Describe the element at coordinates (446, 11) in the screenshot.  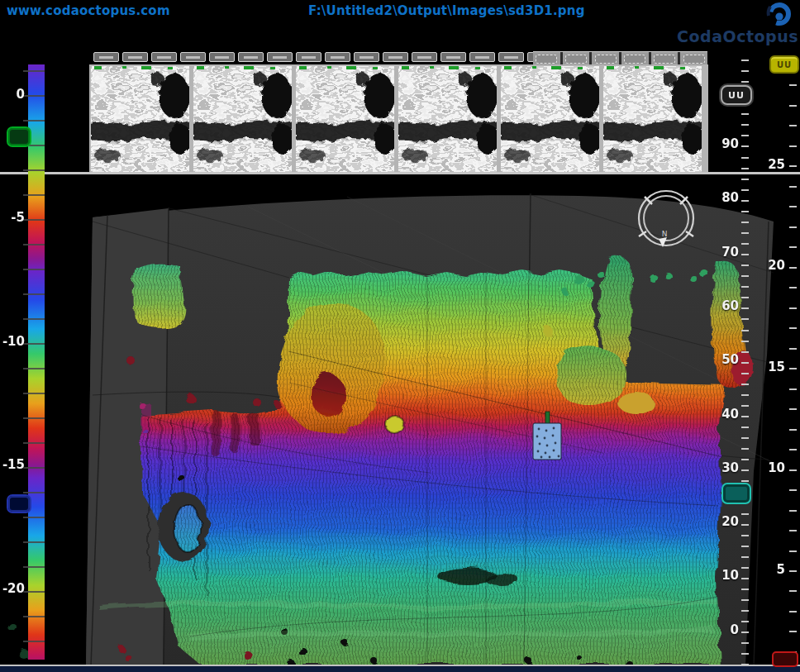
I see `file-path-text: F:\Untitled2\Output\Images\sd3D1.png` at that location.